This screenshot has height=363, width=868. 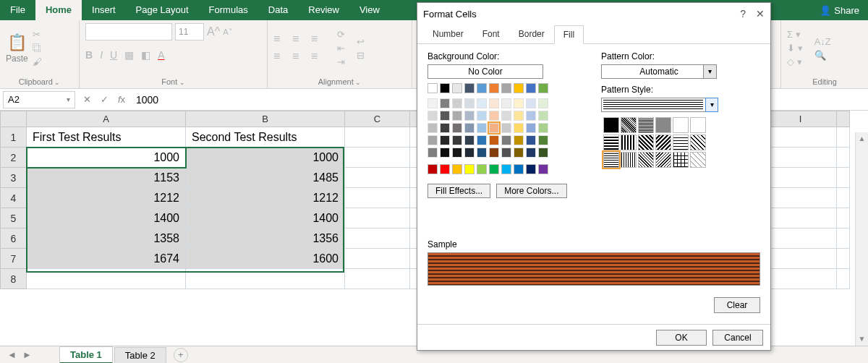 What do you see at coordinates (341, 35) in the screenshot?
I see `orientation-icon: ⟳` at bounding box center [341, 35].